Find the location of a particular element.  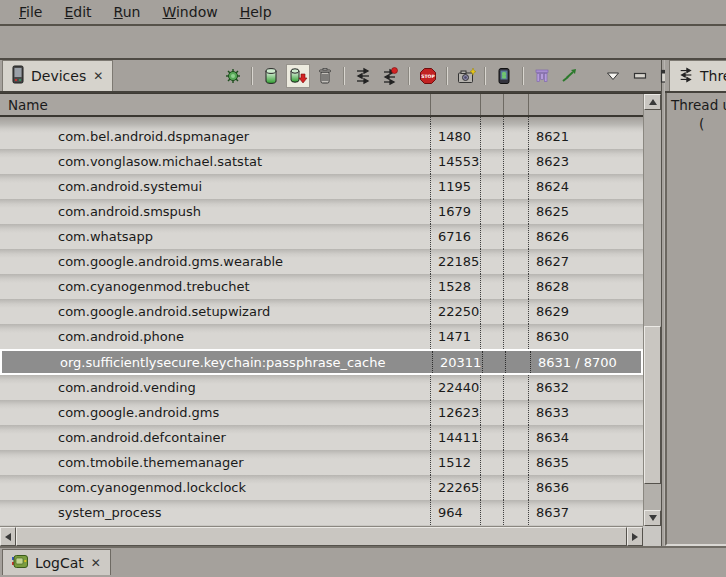

process-name: com.vonglasow.michael.satstat is located at coordinates (215, 162).